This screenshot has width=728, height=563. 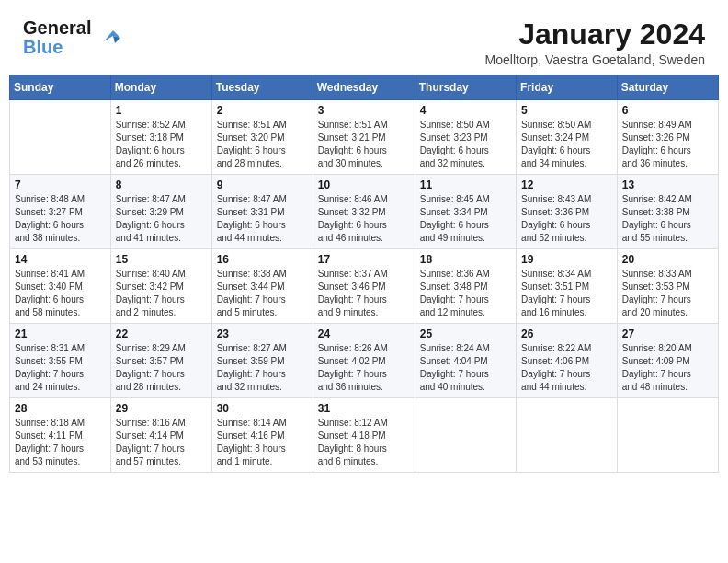 I want to click on calendar-day-cell: 8Sunrise: 8:47 AM Sunset: 3:29 PM Daylig…, so click(x=161, y=212).